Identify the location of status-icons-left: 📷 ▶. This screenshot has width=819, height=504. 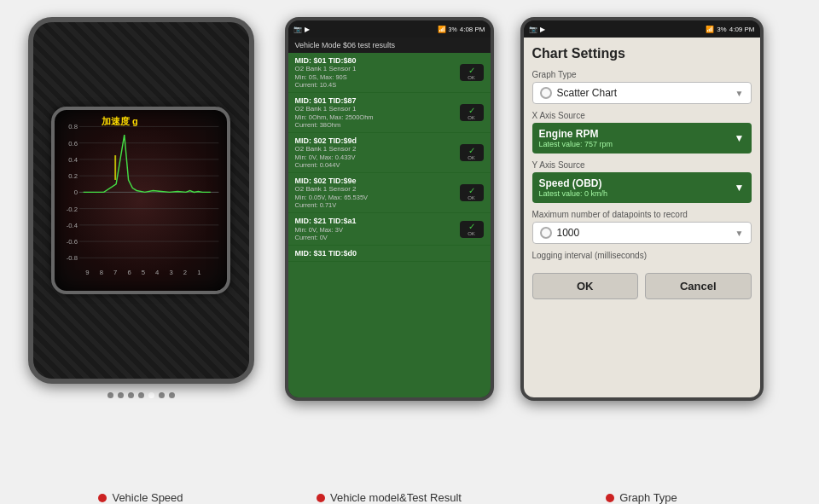
(302, 29).